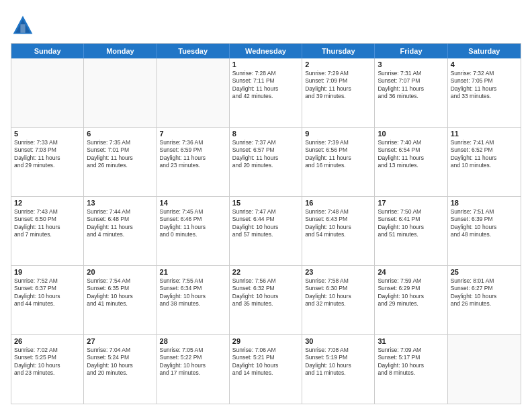 The image size is (532, 411). I want to click on day-number: 26, so click(47, 341).